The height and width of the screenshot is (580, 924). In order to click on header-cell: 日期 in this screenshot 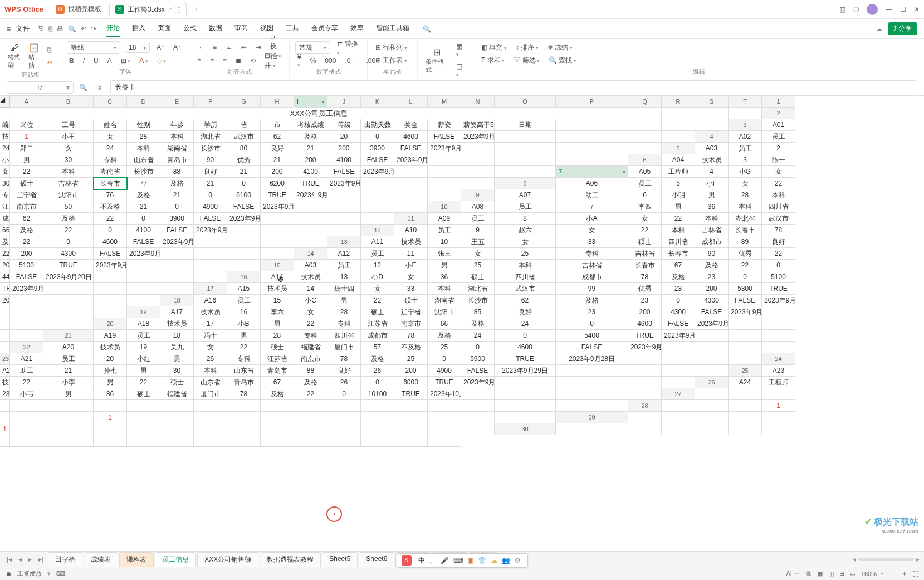, I will do `click(525, 125)`.